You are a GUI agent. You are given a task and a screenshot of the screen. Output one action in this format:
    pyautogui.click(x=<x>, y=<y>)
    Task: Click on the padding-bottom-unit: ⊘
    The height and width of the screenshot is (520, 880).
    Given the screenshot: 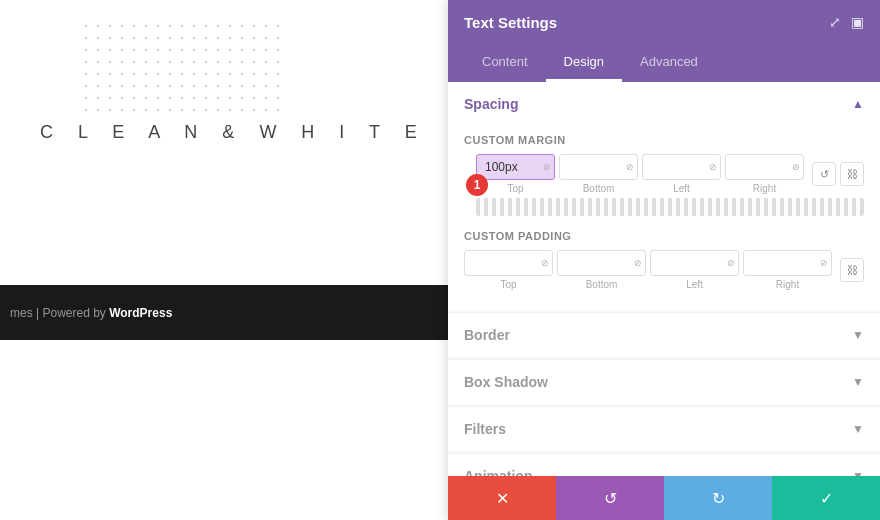 What is the action you would take?
    pyautogui.click(x=638, y=263)
    